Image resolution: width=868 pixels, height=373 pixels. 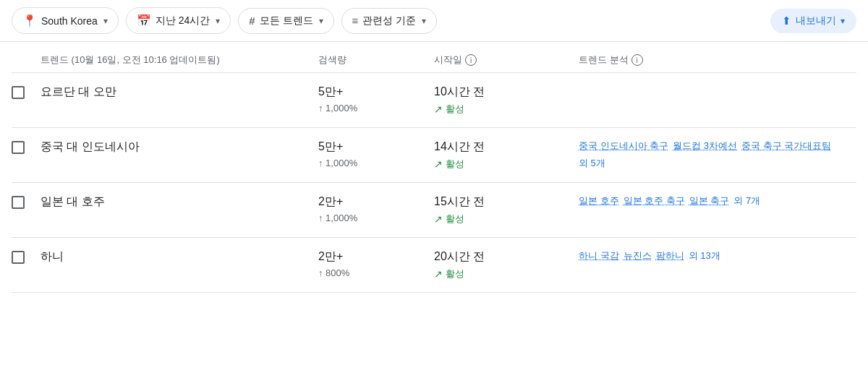 What do you see at coordinates (179, 147) in the screenshot?
I see `row-title: 중국 대 인도네시아` at bounding box center [179, 147].